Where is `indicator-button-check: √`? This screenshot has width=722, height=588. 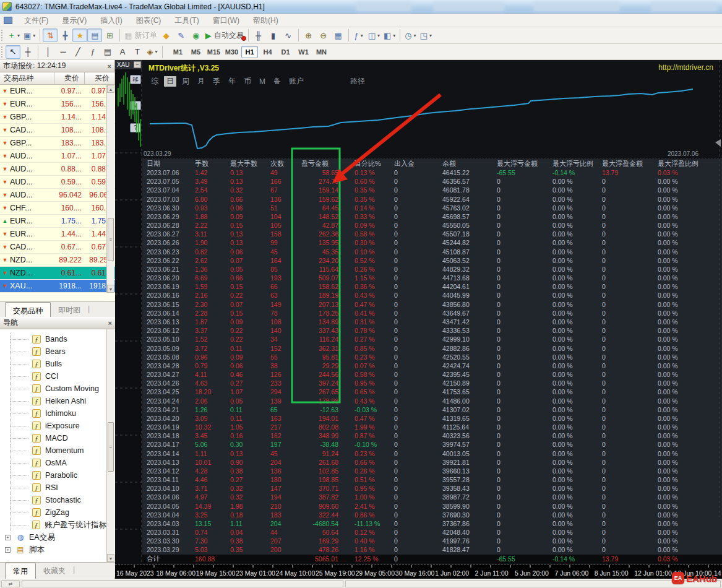
indicator-button-check: √ is located at coordinates (135, 105).